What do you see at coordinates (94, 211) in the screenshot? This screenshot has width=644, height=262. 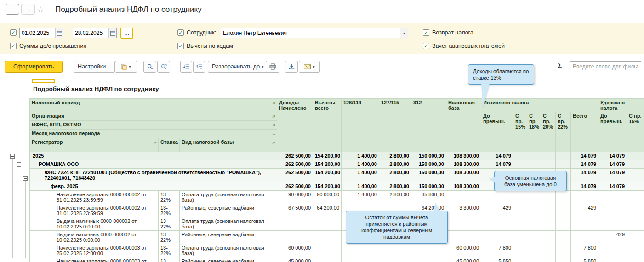 I see `row-label-cell: Начисление зарплаты 0000-000002 от 31.01…` at bounding box center [94, 211].